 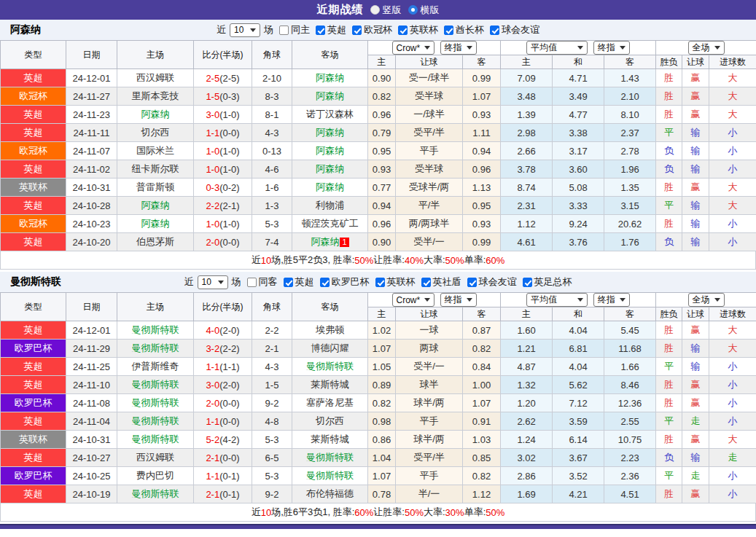 I want to click on away-team: 埃弗顿, so click(x=330, y=331).